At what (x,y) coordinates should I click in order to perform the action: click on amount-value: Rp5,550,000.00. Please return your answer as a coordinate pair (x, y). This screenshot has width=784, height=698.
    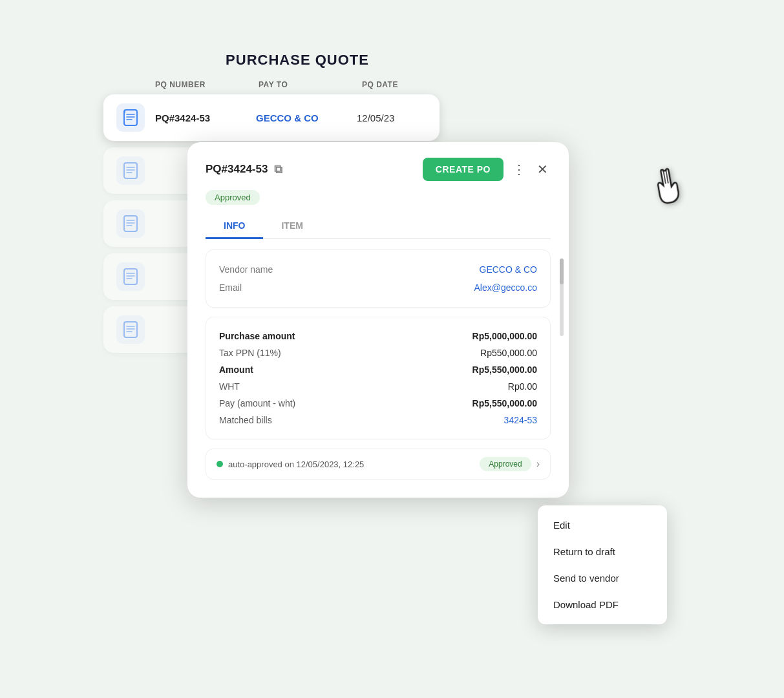
    Looking at the image, I should click on (505, 370).